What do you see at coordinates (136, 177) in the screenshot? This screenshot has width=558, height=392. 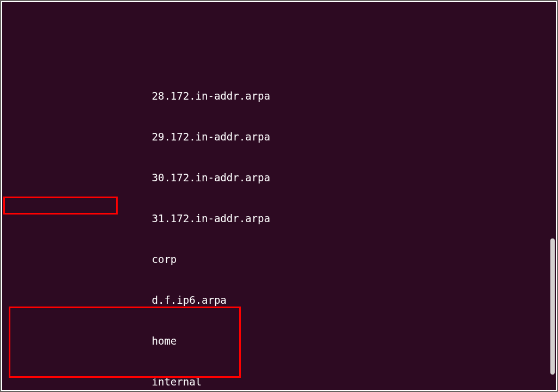 I see `domain-entry: 30.172.in-addr.arpa` at bounding box center [136, 177].